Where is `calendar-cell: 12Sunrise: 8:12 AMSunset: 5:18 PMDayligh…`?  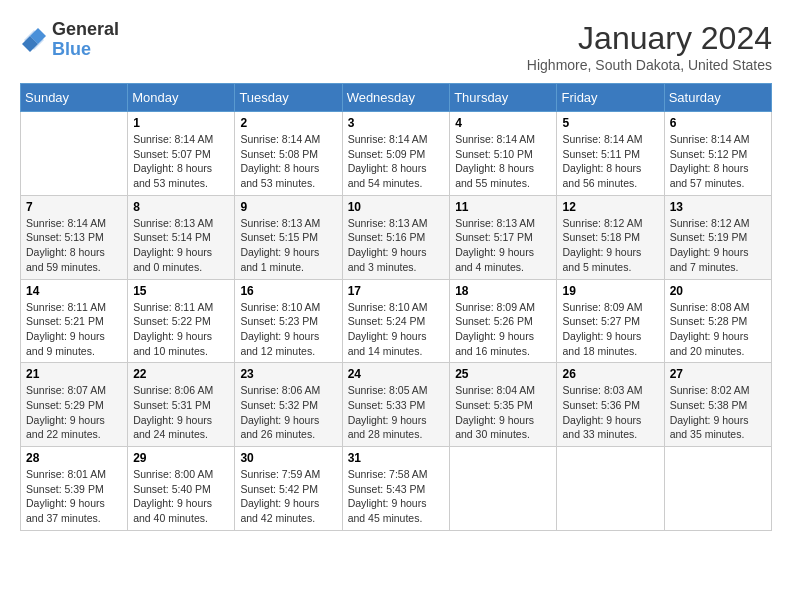 calendar-cell: 12Sunrise: 8:12 AMSunset: 5:18 PMDayligh… is located at coordinates (610, 237).